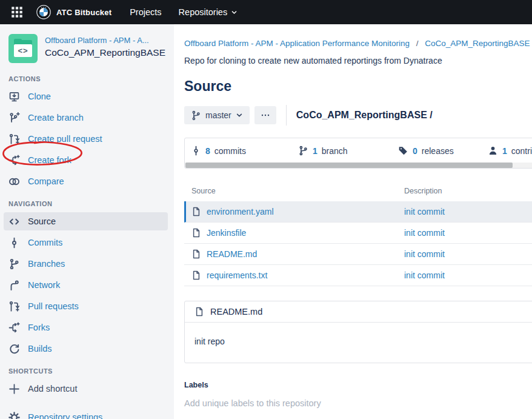  Describe the element at coordinates (87, 45) in the screenshot. I see `repo-header: <> Offboard Platform - APM - A... CoCo_A…` at that location.